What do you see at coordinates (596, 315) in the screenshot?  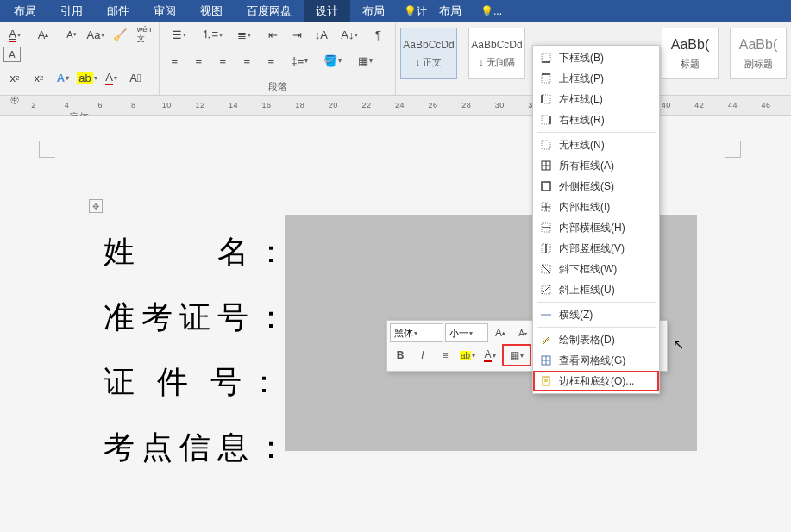 I see `ctx-hr: 横线(Z)` at bounding box center [596, 315].